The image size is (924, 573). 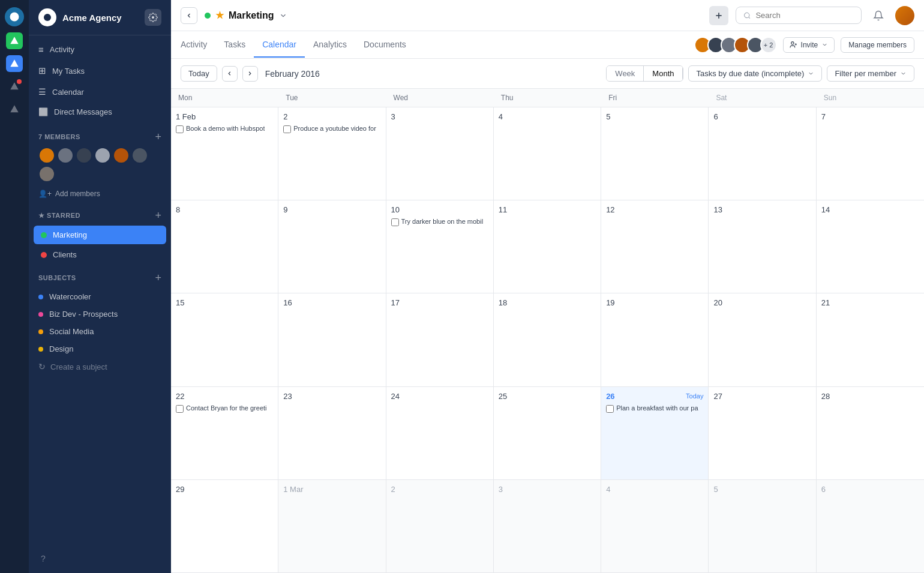 I want to click on help-button: ?, so click(x=100, y=559).